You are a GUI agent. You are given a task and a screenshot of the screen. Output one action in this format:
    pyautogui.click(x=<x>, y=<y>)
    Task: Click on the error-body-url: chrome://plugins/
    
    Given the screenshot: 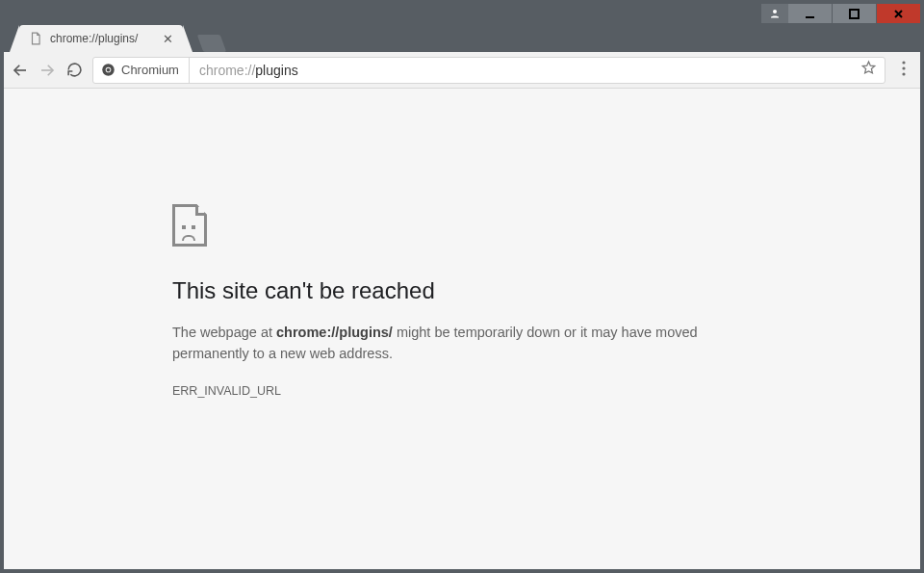 What is the action you would take?
    pyautogui.click(x=335, y=332)
    